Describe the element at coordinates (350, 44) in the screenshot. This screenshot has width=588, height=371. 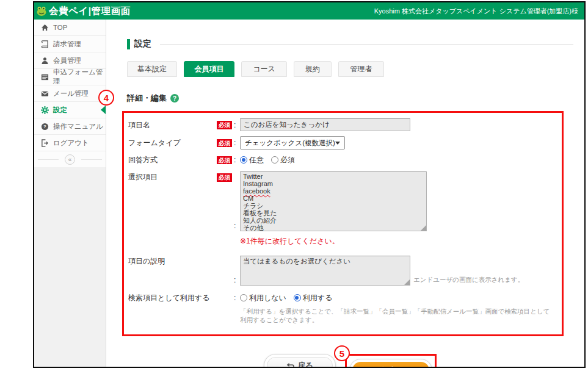
I see `page-header: 設定` at that location.